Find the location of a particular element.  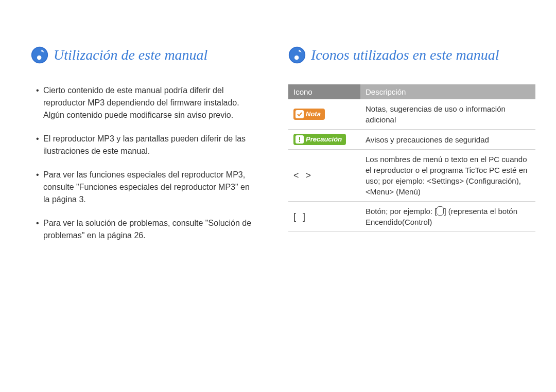

icon-cell-angle: < > is located at coordinates (324, 176).